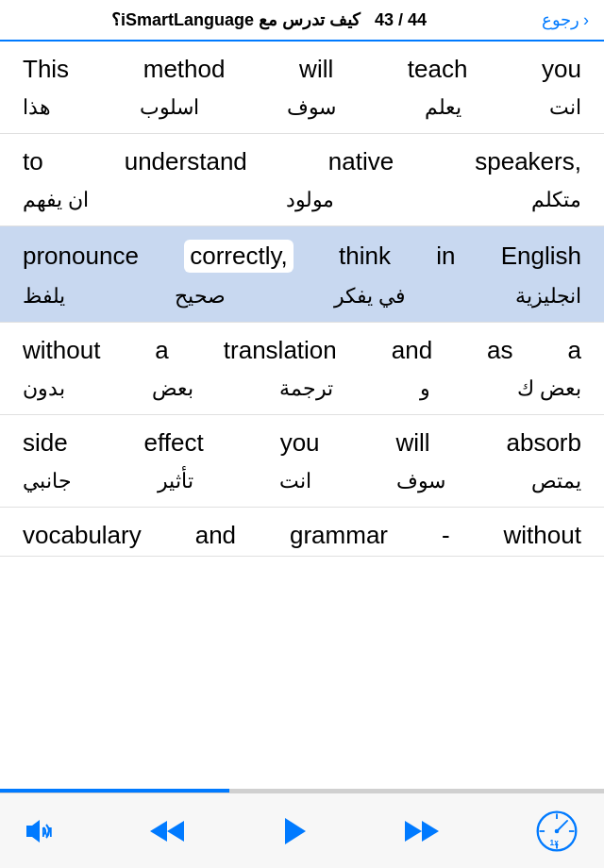 This screenshot has height=868, width=604. I want to click on arabic-line-5: يمتص سوف انت تأثير جانبي, so click(302, 485).